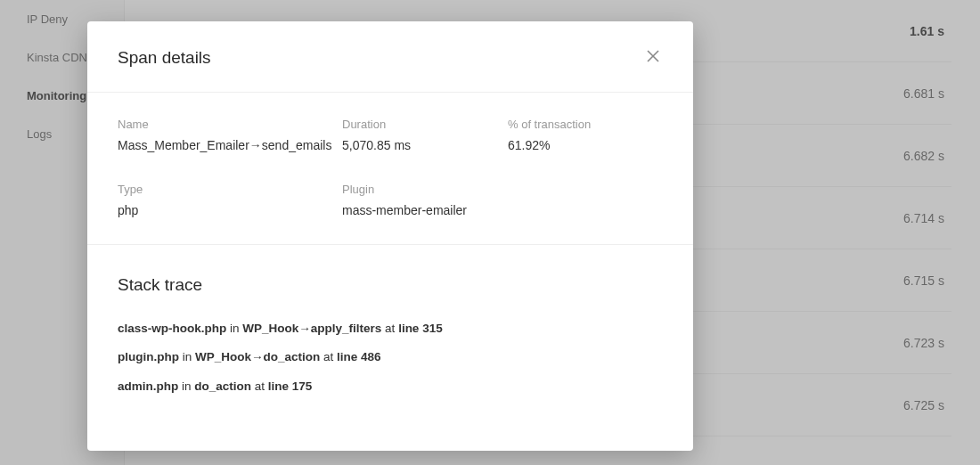 The image size is (980, 465). I want to click on details-grid: Name Duration % of transaction Mass_Memb…, so click(390, 167).